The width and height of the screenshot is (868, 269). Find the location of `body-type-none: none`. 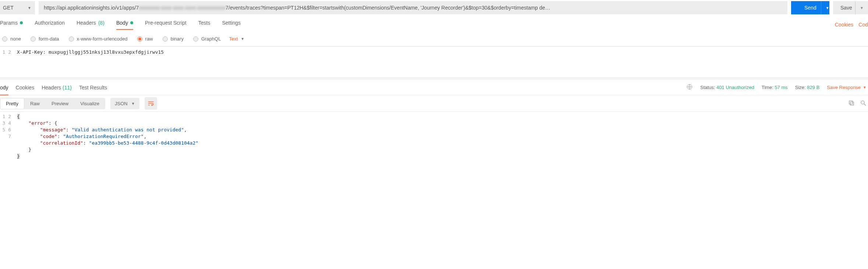

body-type-none: none is located at coordinates (12, 39).